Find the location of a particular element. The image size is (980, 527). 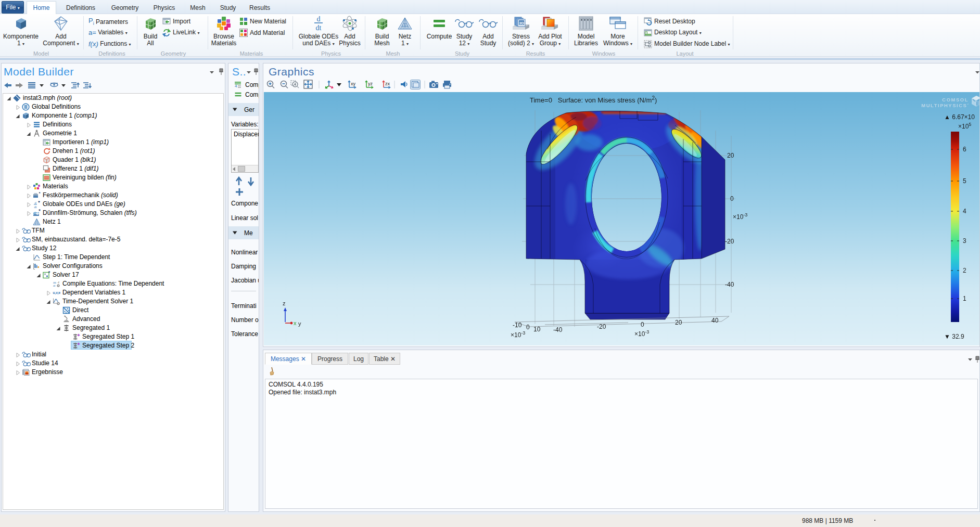

svg-text: 3 is located at coordinates (965, 241).